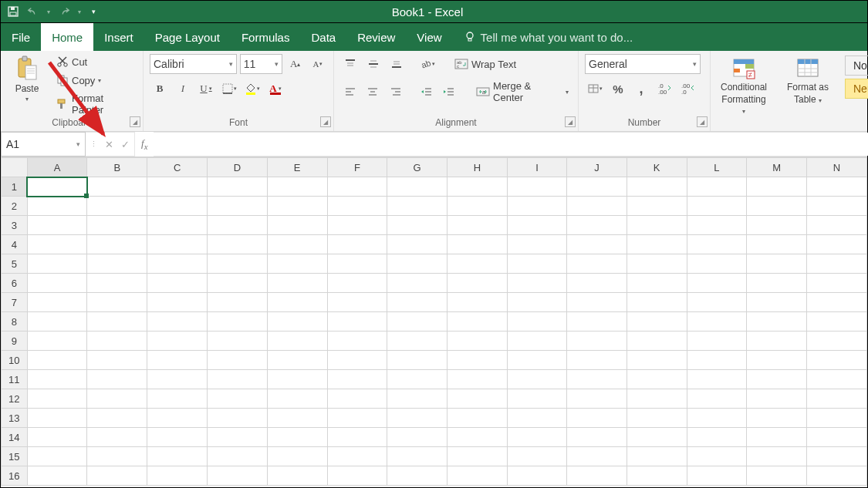  I want to click on accounting-format-button: ▾, so click(595, 89).